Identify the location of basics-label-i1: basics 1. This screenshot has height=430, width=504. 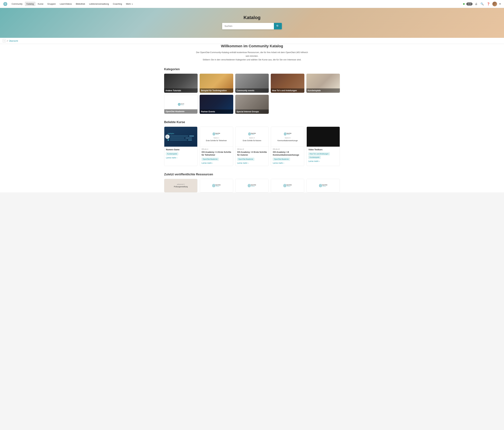
(216, 138).